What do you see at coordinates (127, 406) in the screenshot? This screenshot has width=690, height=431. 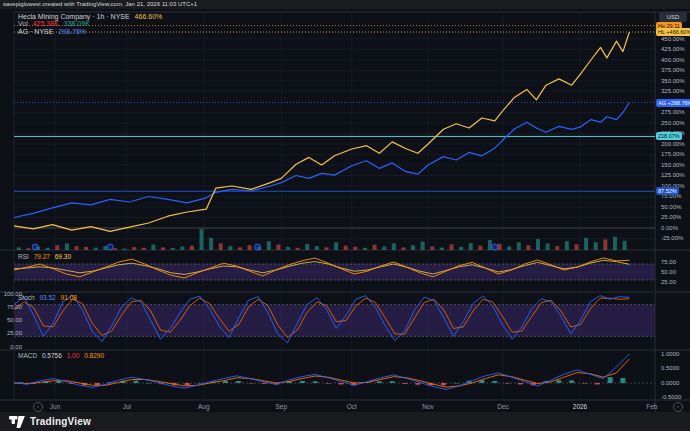 I see `time-axis-label: Jul` at bounding box center [127, 406].